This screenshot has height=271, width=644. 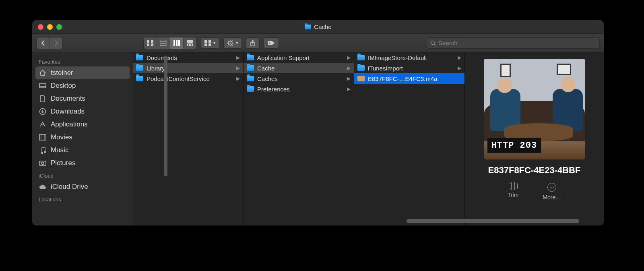 What do you see at coordinates (433, 43) in the screenshot?
I see `search-icon` at bounding box center [433, 43].